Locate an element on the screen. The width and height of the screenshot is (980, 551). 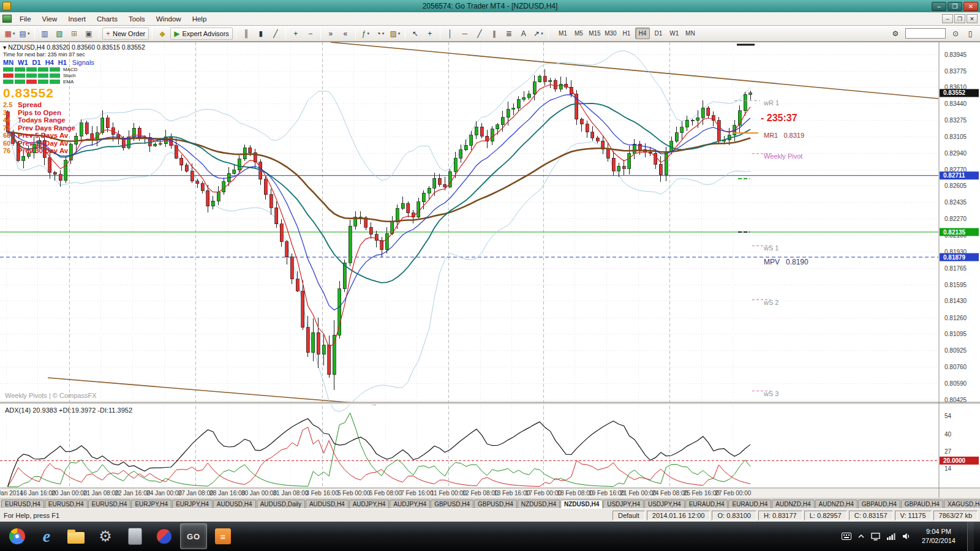
mr1-label: MR1 0.8319 is located at coordinates (784, 135).